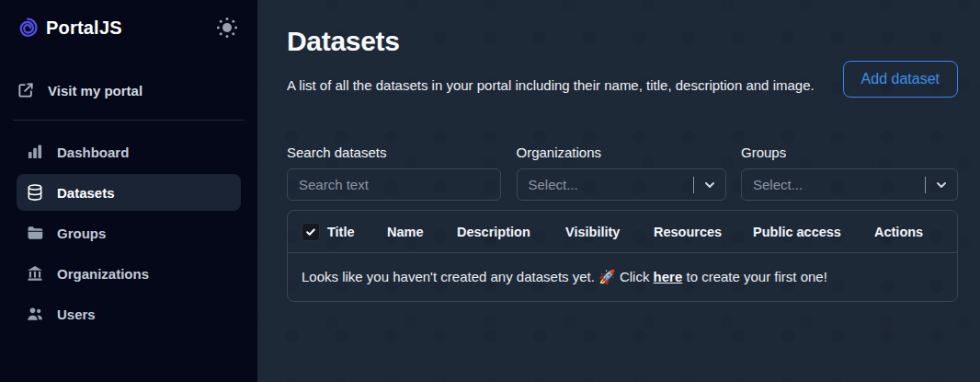 Image resolution: width=980 pixels, height=382 pixels. I want to click on brand: PortalJS, so click(129, 28).